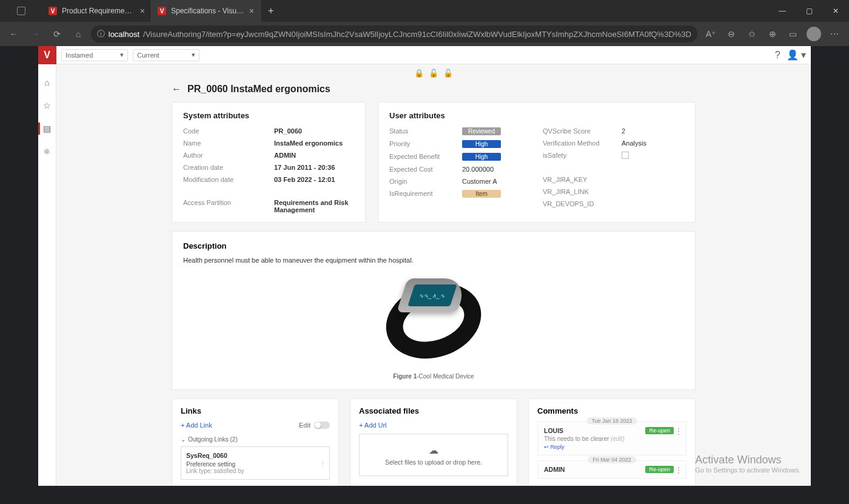 The height and width of the screenshot is (504, 849). Describe the element at coordinates (582, 131) in the screenshot. I see `attr-label: QVScribe Score` at that location.